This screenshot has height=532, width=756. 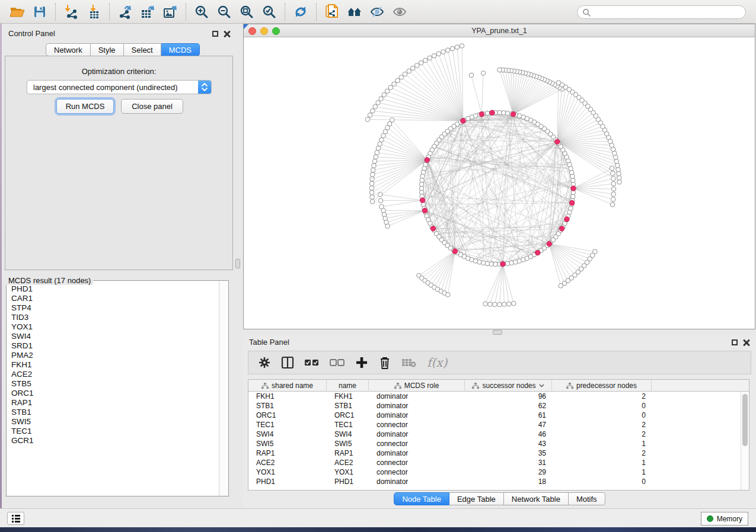 I want to click on close-panel-icon, so click(x=747, y=342).